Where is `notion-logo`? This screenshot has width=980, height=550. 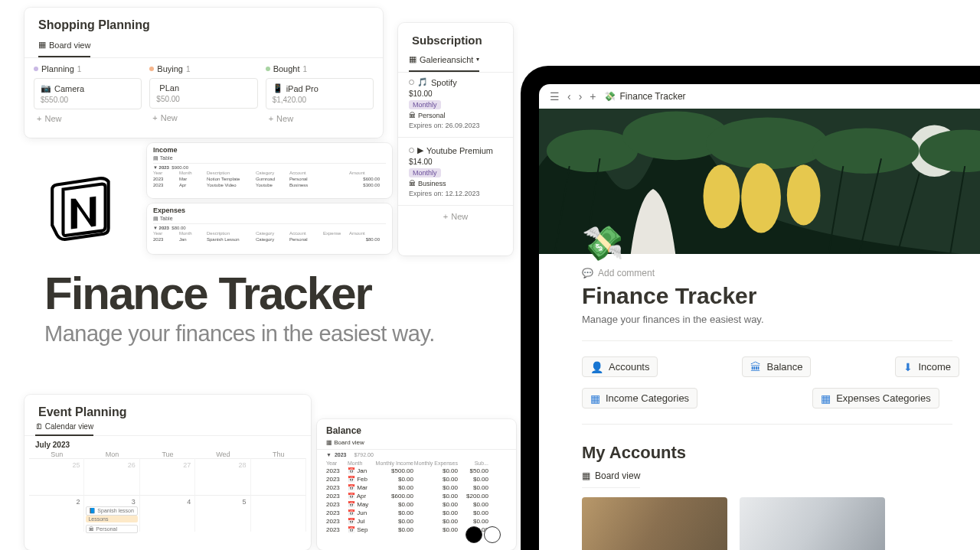 notion-logo is located at coordinates (83, 207).